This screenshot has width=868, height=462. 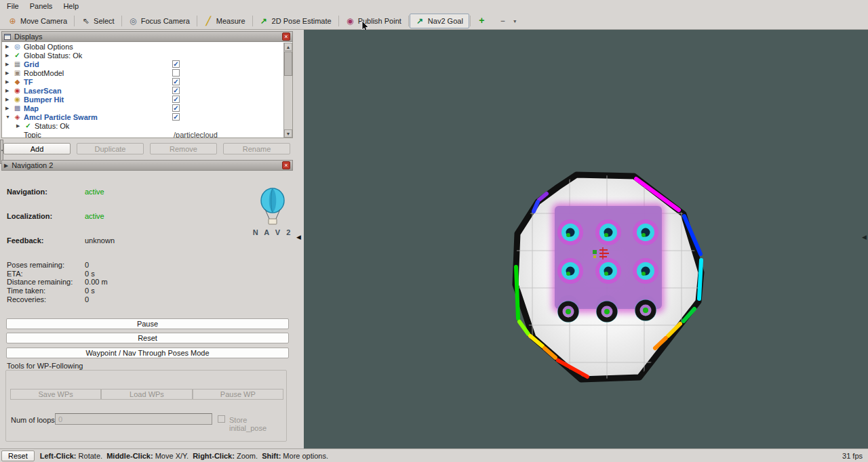 I want to click on amcl-checkbox: ✓, so click(x=176, y=117).